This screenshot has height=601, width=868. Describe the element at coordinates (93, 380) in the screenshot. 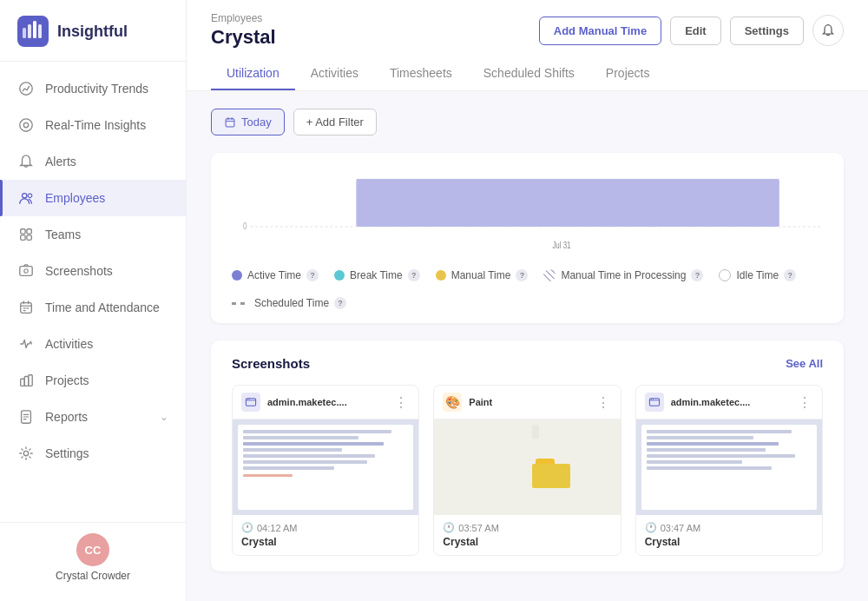

I see `sidebar-item-projects: Projects` at that location.